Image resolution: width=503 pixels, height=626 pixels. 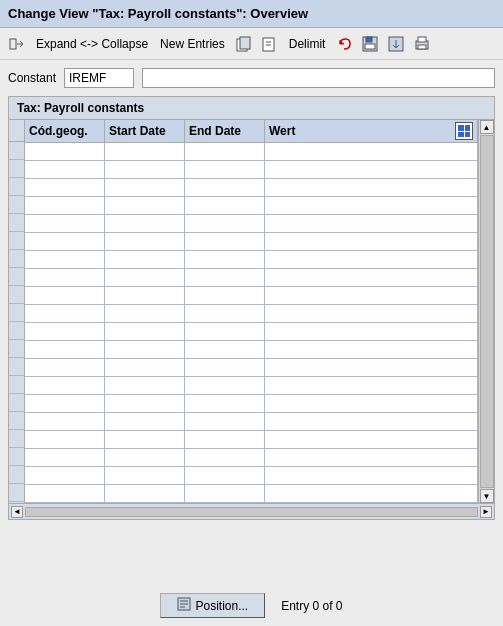 What do you see at coordinates (192, 44) in the screenshot?
I see `new-entries-button: New Entries` at bounding box center [192, 44].